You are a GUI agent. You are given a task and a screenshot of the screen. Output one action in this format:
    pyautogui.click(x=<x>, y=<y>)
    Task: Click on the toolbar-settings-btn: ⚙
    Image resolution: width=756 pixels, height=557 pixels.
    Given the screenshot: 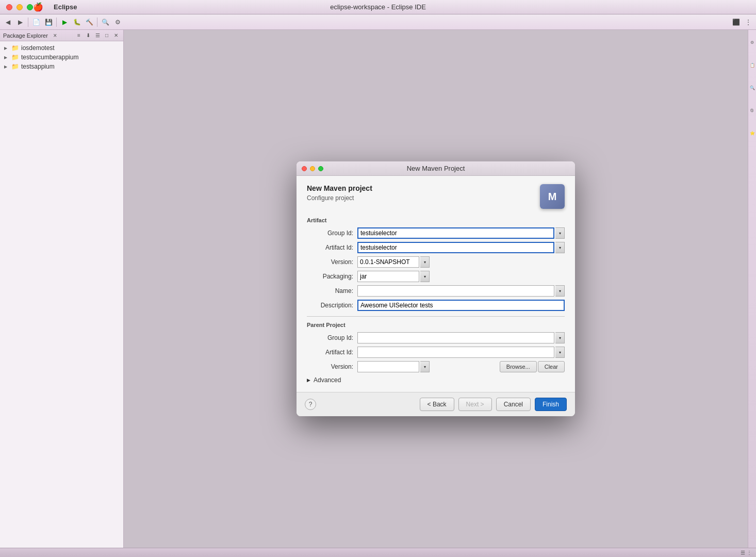 What is the action you would take?
    pyautogui.click(x=118, y=22)
    